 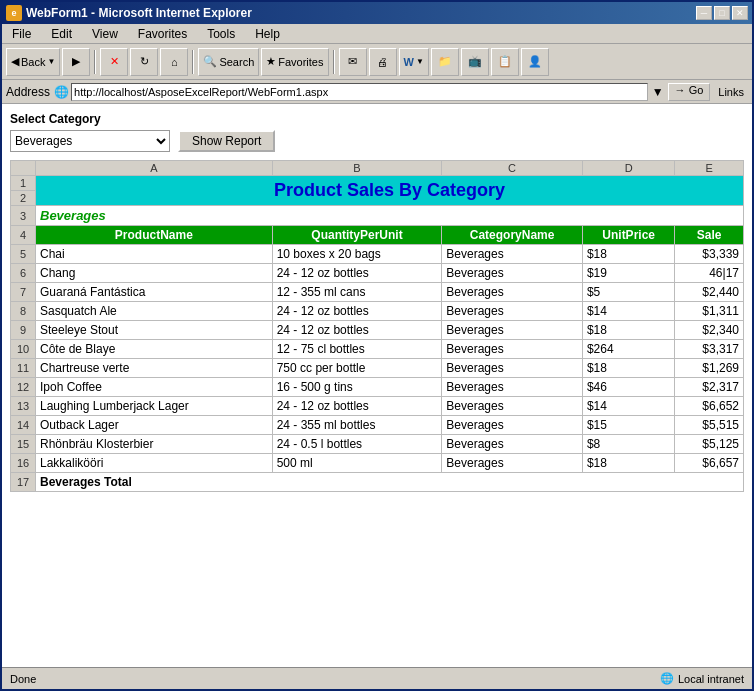 What do you see at coordinates (378, 168) in the screenshot?
I see `col-header-row: A B C D E` at bounding box center [378, 168].